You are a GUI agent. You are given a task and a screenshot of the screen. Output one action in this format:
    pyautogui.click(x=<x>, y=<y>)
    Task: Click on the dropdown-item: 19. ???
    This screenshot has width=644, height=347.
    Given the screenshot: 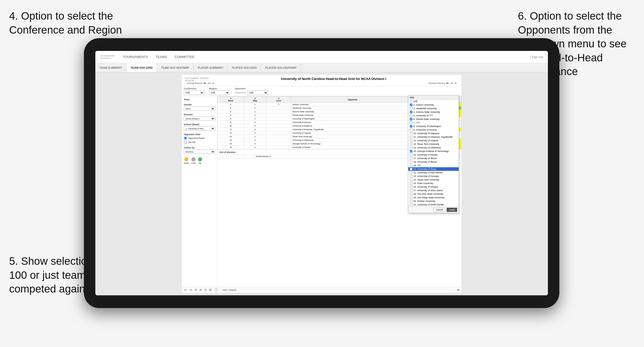 What is the action you would take?
    pyautogui.click(x=433, y=165)
    